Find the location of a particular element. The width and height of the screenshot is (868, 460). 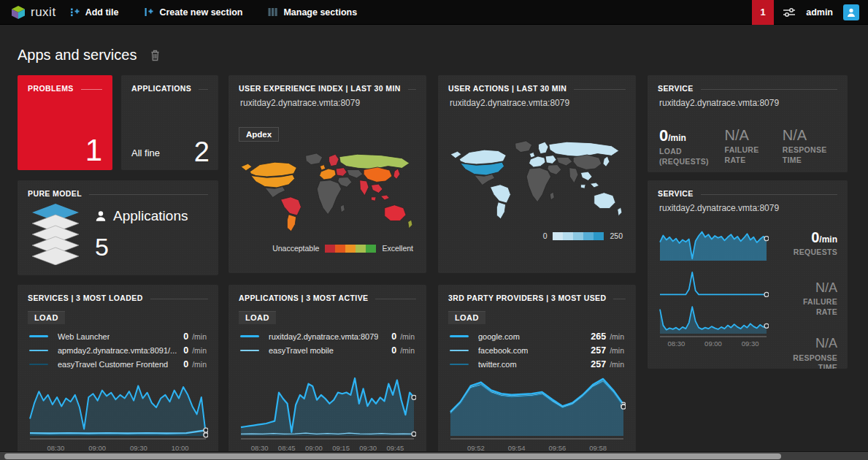

horizontal-scrollbar is located at coordinates (434, 456).